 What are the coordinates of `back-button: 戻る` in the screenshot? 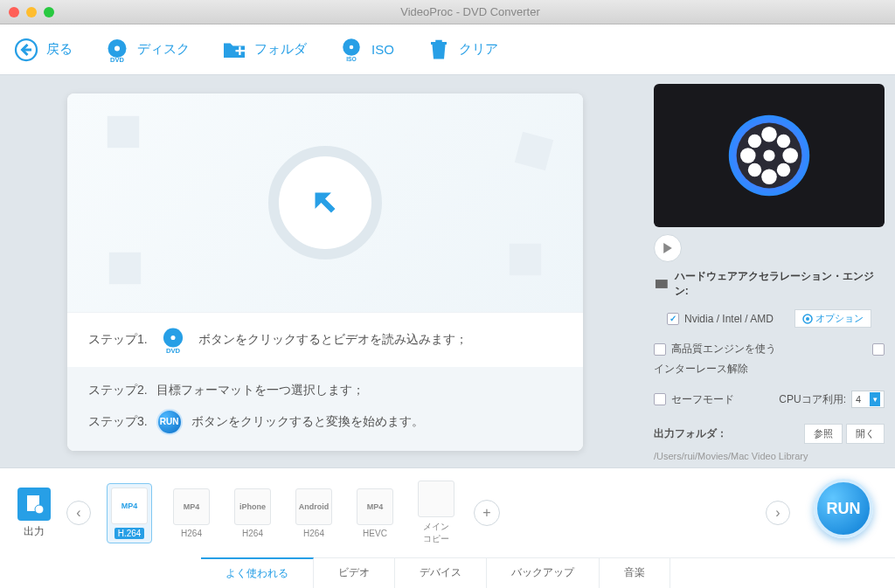 It's located at (43, 50).